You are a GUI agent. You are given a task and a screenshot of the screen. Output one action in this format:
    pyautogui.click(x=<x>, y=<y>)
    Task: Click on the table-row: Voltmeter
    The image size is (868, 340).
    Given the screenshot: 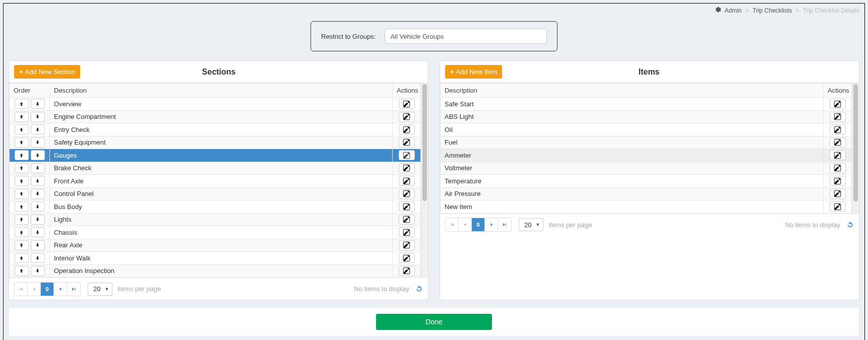 What is the action you would take?
    pyautogui.click(x=646, y=168)
    